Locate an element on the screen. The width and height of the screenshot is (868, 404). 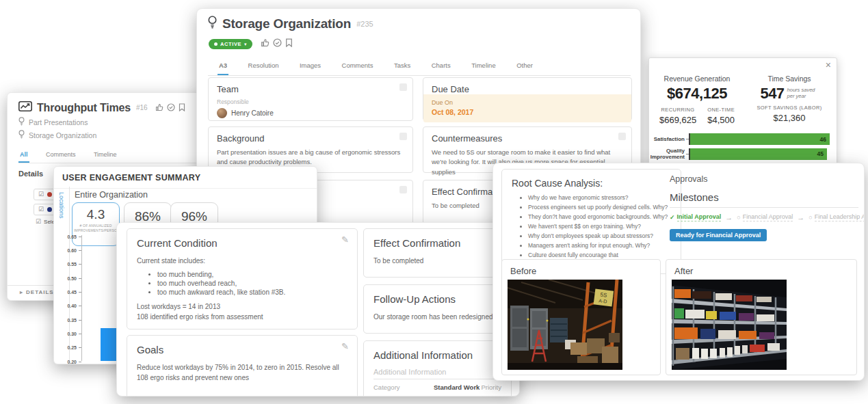
parent-link: Part Presentations is located at coordinates (107, 122).